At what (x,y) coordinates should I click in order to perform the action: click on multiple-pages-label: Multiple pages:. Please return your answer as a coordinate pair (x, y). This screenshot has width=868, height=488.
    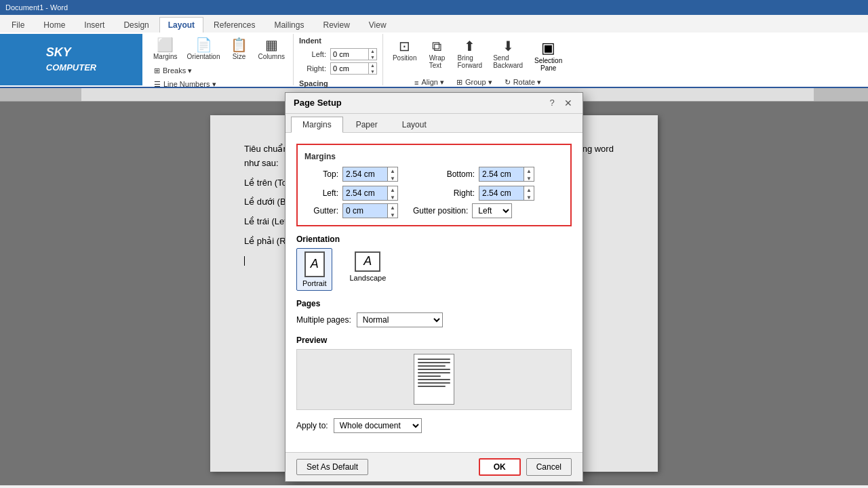
    Looking at the image, I should click on (324, 320).